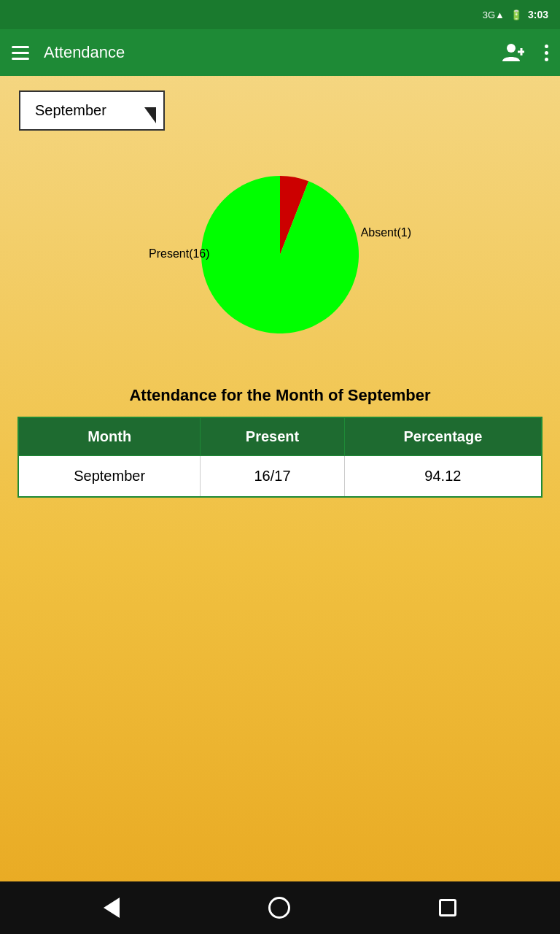 The width and height of the screenshot is (560, 934). What do you see at coordinates (386, 233) in the screenshot?
I see `absent-label: Absent(1)` at bounding box center [386, 233].